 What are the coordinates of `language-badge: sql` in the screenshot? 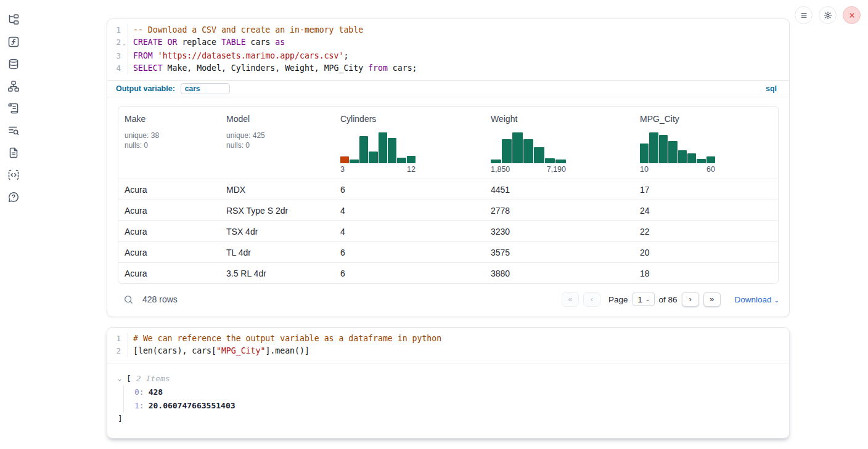 It's located at (771, 89).